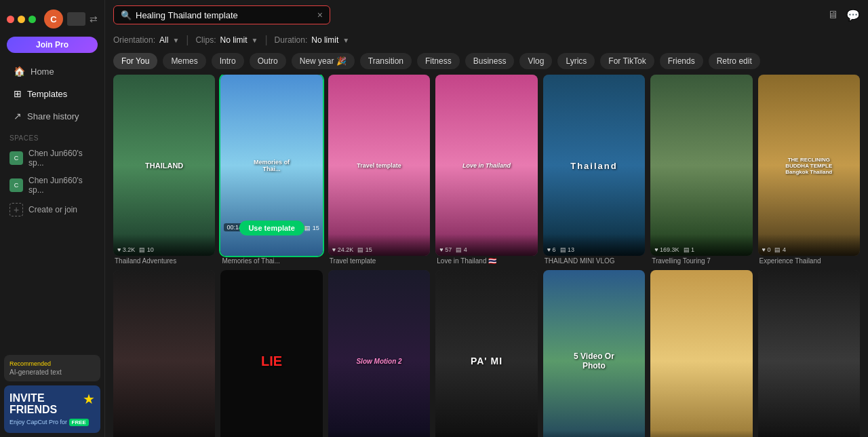 This screenshot has width=868, height=437. I want to click on tag-for-you: For You, so click(136, 61).